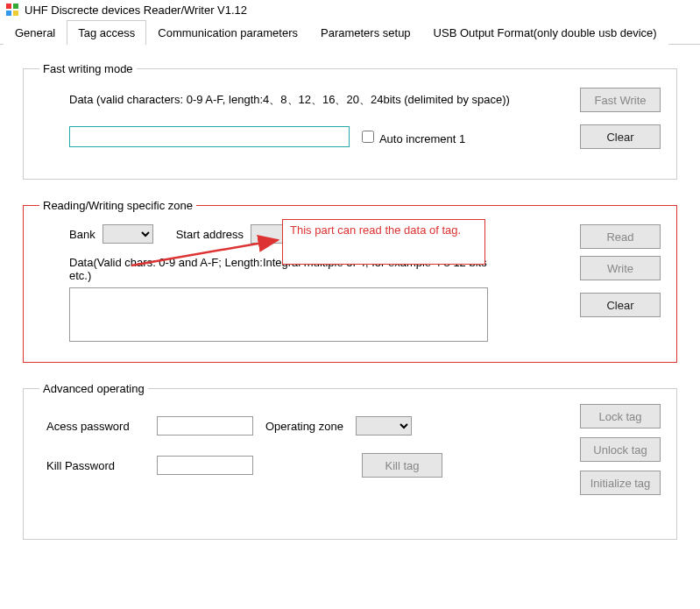 The width and height of the screenshot is (700, 609). Describe the element at coordinates (95, 466) in the screenshot. I see `kill-password-label: Kill Password` at that location.